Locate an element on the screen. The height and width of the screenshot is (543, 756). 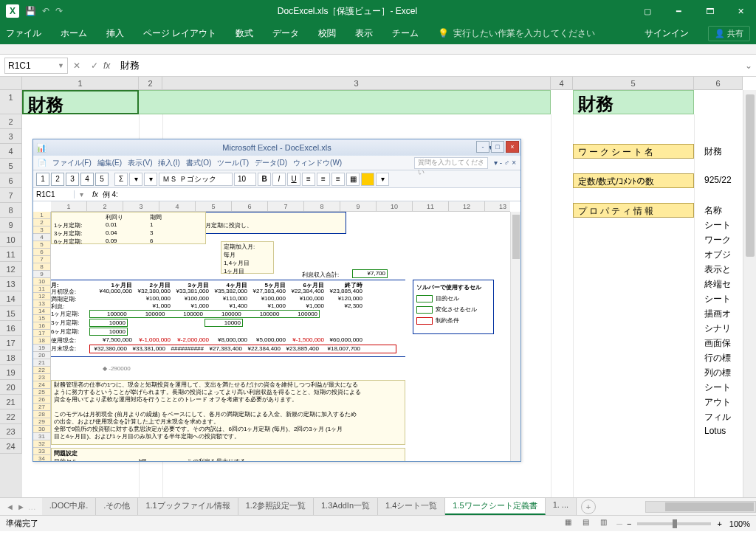
emb-search-input: 質問を入力してください is located at coordinates (451, 163).